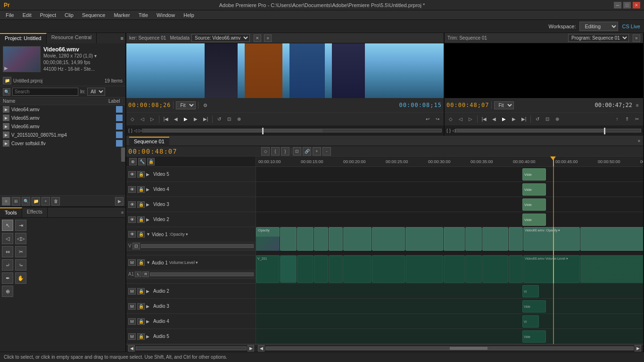 This screenshot has width=644, height=362. I want to click on program-panel-menu: ≡, so click(636, 38).